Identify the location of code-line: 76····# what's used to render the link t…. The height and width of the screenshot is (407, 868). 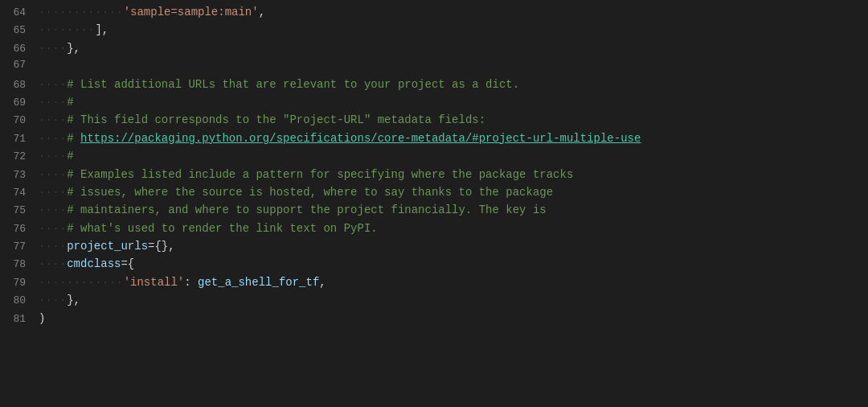
(434, 228).